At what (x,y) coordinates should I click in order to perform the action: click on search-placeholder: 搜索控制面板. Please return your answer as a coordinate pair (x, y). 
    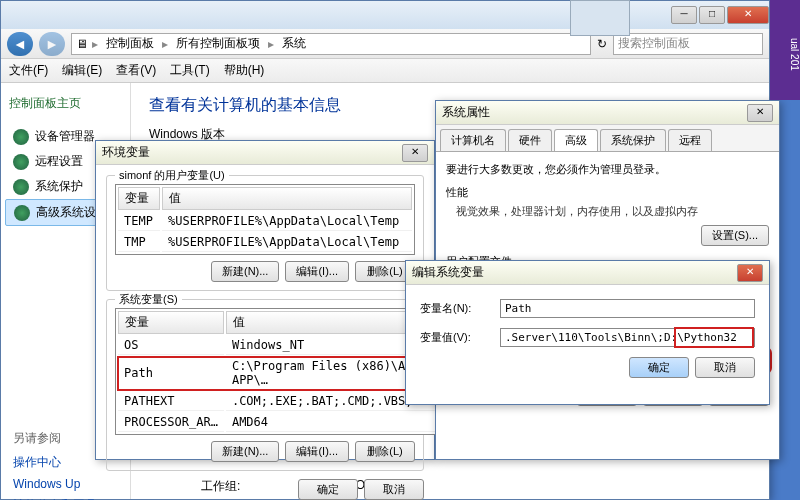
    Looking at the image, I should click on (654, 44).